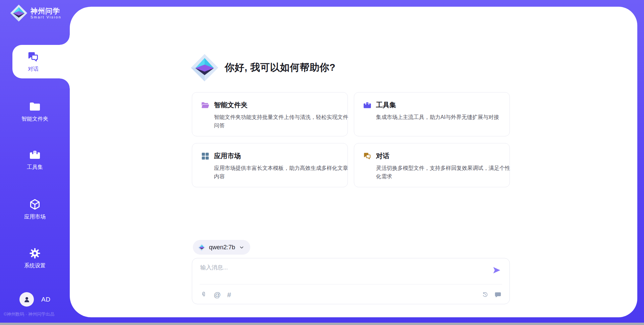 Image resolution: width=644 pixels, height=325 pixels. I want to click on card-chat: 对话 灵活切换多模型文件，支持多样回复效果调试，满足个性化需求, so click(432, 165).